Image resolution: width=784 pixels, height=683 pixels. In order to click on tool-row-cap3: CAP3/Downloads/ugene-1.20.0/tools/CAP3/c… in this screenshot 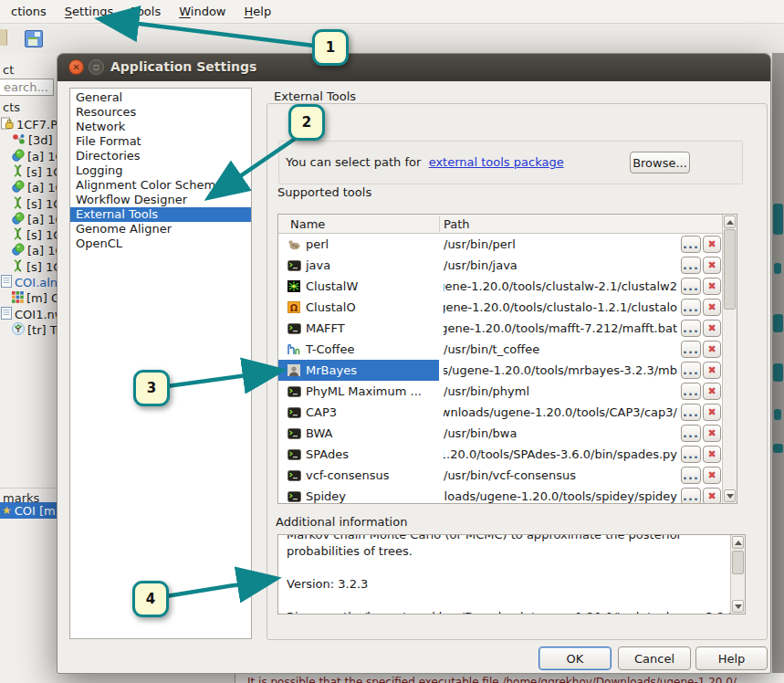, I will do `click(501, 413)`.